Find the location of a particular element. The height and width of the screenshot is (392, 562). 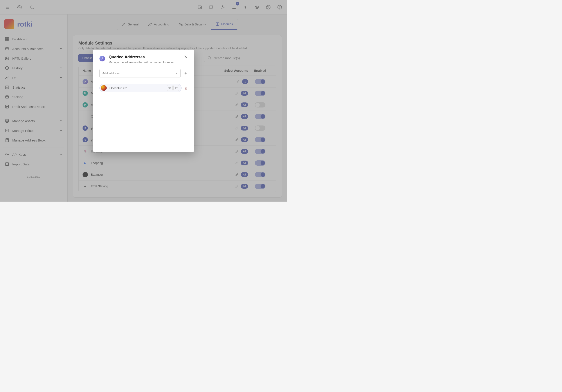

delete-address-button is located at coordinates (186, 88).